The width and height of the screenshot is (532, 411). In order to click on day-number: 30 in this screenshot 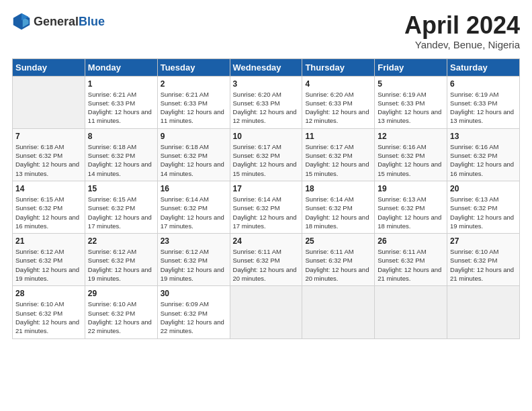, I will do `click(193, 293)`.